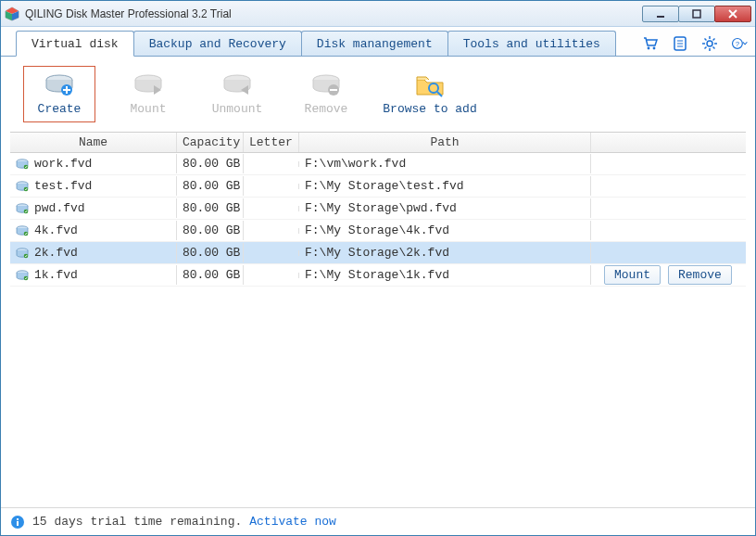 The width and height of the screenshot is (756, 536). Describe the element at coordinates (374, 43) in the screenshot. I see `tab-disk-manangement: Disk manangement` at that location.